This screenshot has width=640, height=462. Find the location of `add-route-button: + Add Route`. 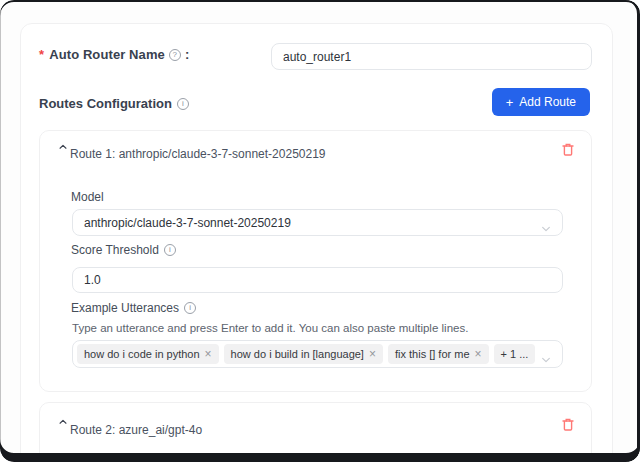

add-route-button: + Add Route is located at coordinates (541, 102).